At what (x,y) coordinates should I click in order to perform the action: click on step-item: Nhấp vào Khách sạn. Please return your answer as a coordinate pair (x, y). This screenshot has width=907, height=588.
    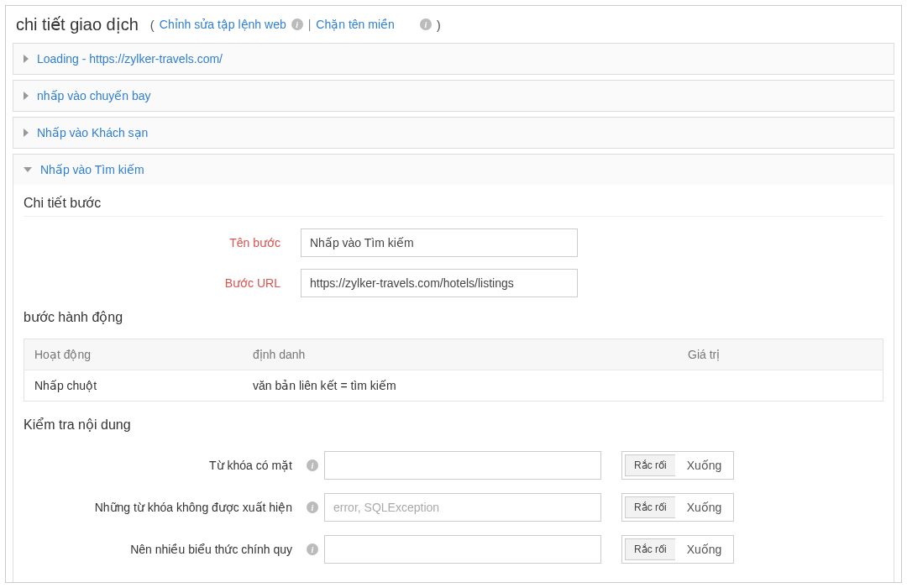
    Looking at the image, I should click on (454, 133).